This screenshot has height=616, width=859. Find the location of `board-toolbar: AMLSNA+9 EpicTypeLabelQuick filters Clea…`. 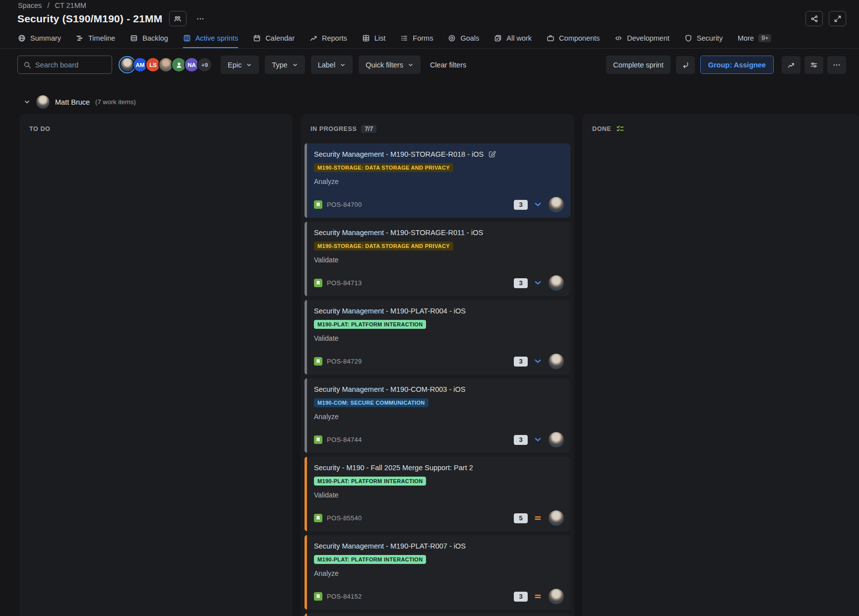

board-toolbar: AMLSNA+9 EpicTypeLabelQuick filters Clea… is located at coordinates (431, 64).